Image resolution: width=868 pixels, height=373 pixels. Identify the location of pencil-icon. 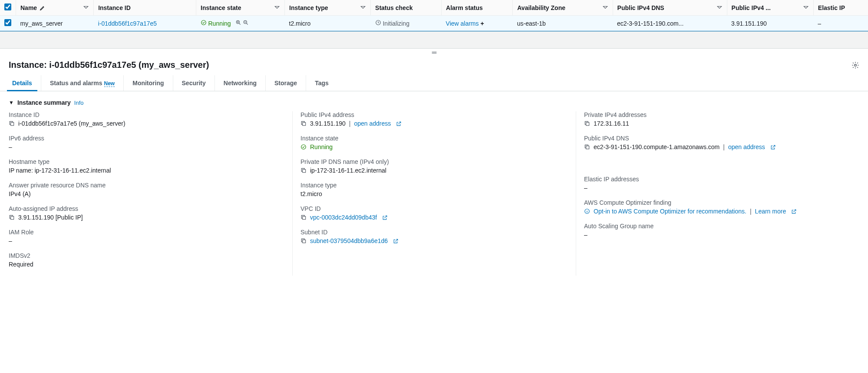
(43, 8).